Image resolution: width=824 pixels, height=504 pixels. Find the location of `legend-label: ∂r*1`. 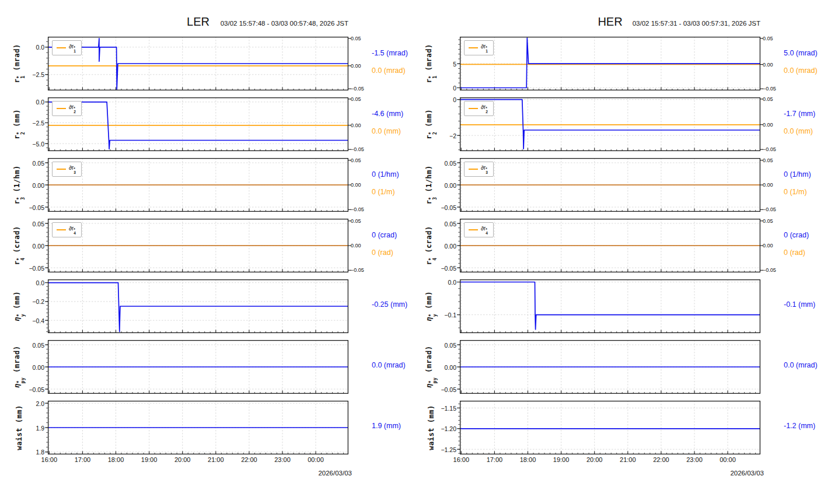

legend-label: ∂r*1 is located at coordinates (484, 48).